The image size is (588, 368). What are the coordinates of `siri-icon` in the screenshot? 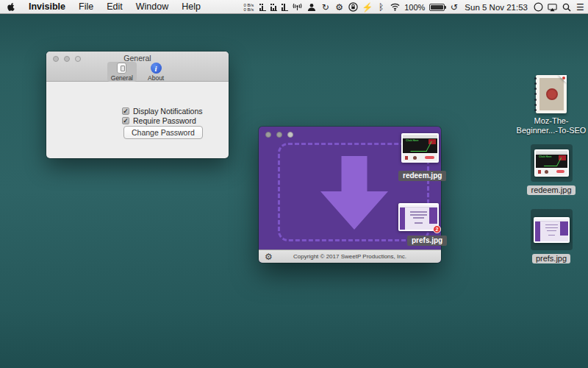 It's located at (538, 7).